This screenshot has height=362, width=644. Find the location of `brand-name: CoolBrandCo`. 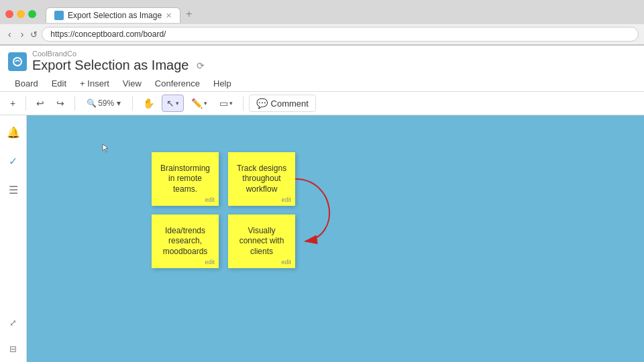

brand-name: CoolBrandCo is located at coordinates (118, 54).